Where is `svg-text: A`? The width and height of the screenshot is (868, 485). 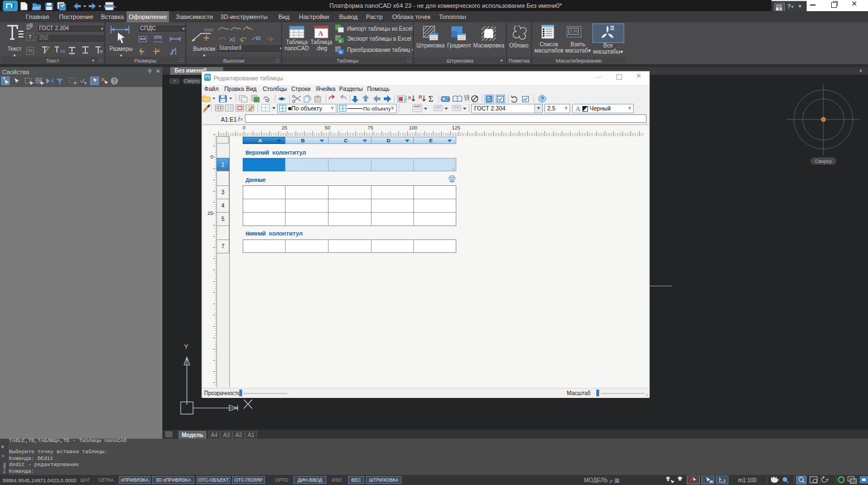 svg-text: A is located at coordinates (321, 33).